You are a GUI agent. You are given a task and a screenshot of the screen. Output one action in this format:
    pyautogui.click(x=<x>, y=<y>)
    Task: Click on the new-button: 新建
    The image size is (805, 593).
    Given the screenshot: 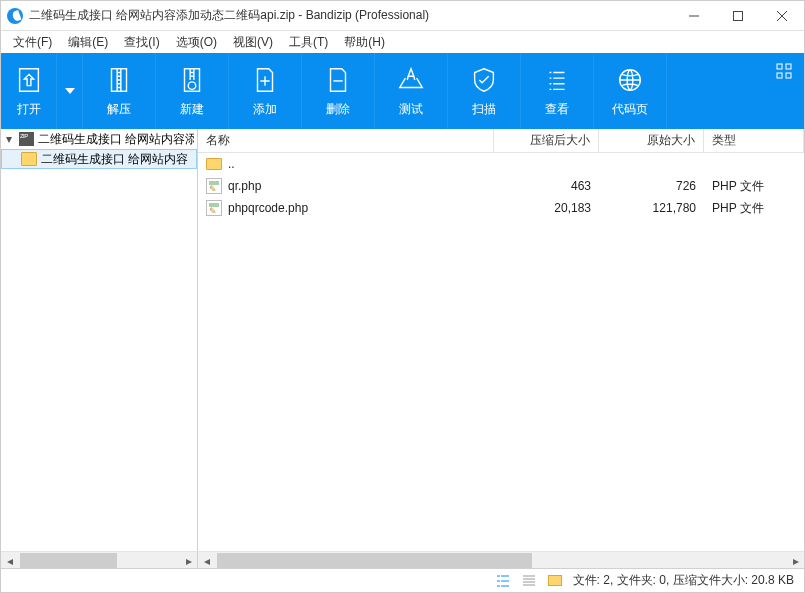 What is the action you would take?
    pyautogui.click(x=192, y=91)
    